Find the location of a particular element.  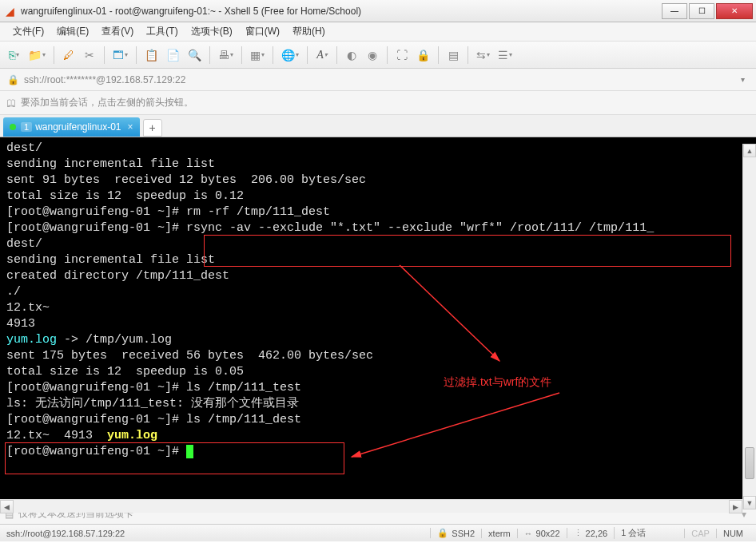

address-dropdown: ▾ is located at coordinates (743, 80).